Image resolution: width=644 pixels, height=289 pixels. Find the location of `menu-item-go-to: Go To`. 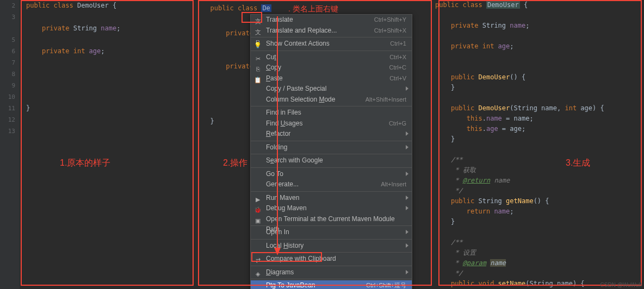

menu-item-go-to: Go To is located at coordinates (331, 174).